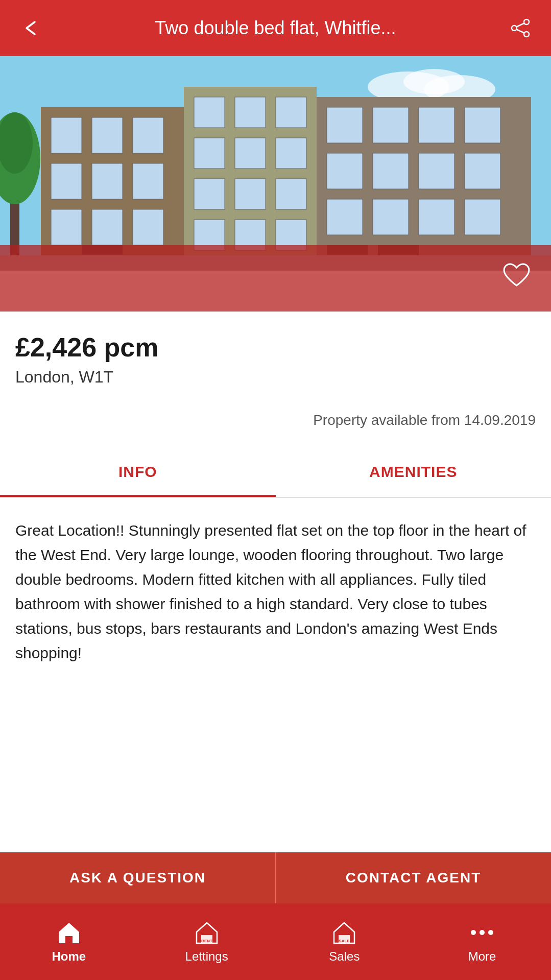 The image size is (551, 980). Describe the element at coordinates (276, 28) in the screenshot. I see `page-title: Two double bed flat, Whitfie...` at that location.